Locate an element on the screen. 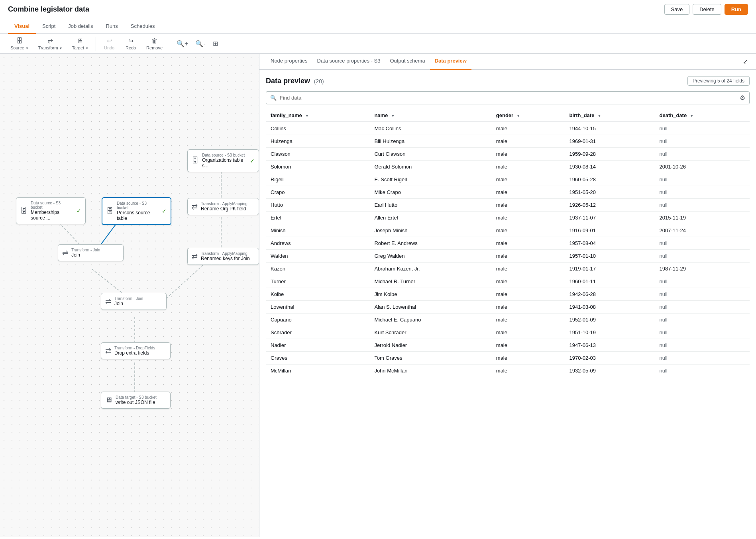 Image resolution: width=756 pixels, height=539 pixels. node-join1: ⇌ Transform - Join Join is located at coordinates (91, 253).